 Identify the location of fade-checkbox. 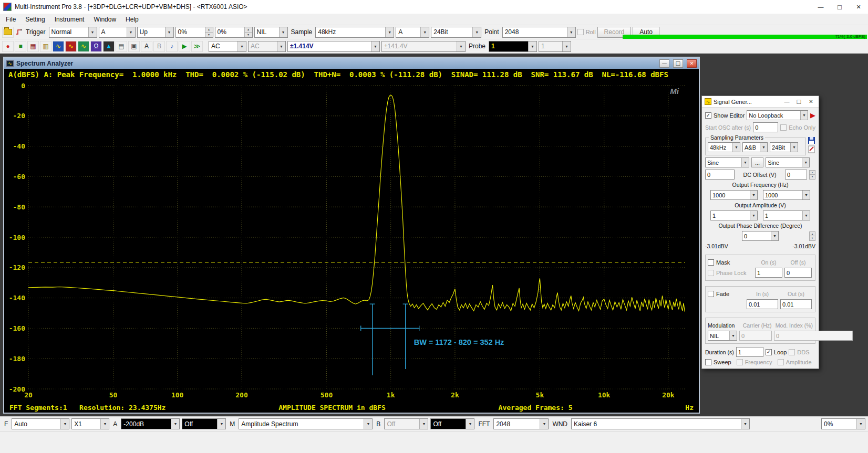
(711, 294).